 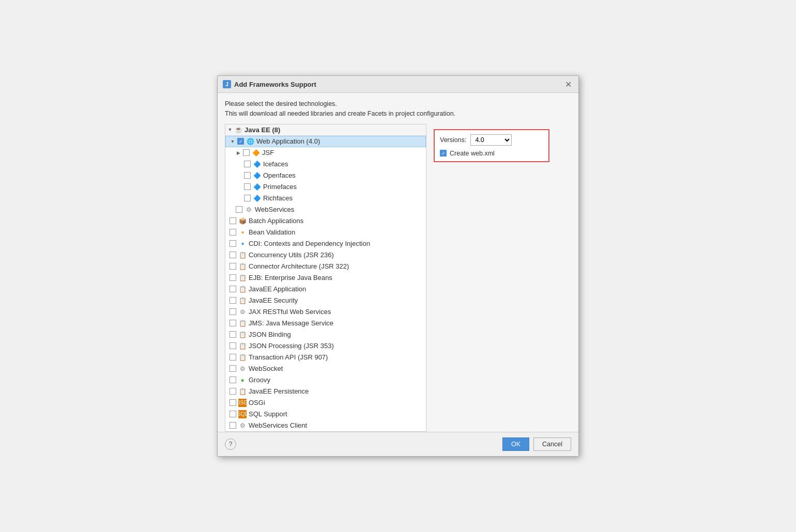 What do you see at coordinates (326, 142) in the screenshot?
I see `tree-item-web-app: ▼ ✓ 🌐 Web Application (4.0)` at bounding box center [326, 142].